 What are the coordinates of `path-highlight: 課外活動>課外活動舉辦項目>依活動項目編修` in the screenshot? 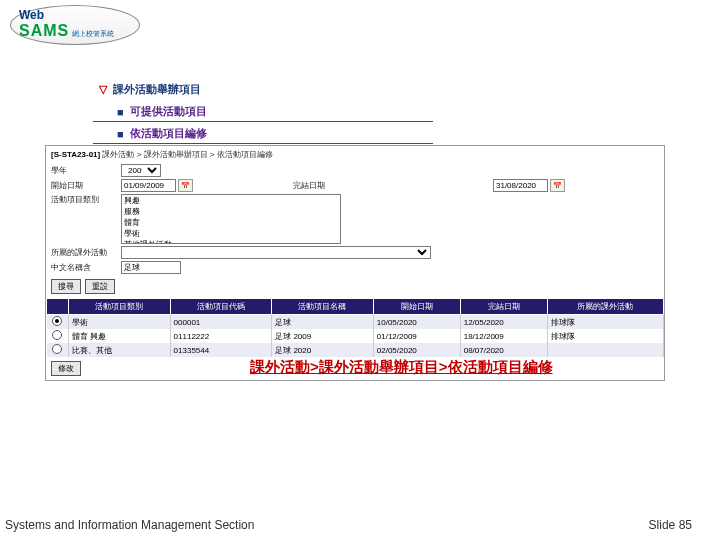 It's located at (402, 368).